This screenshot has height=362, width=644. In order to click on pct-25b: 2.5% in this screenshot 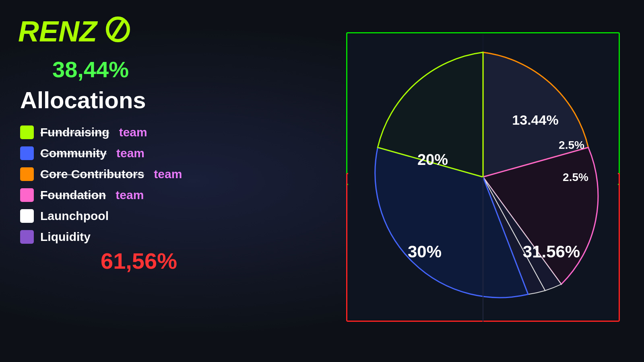, I will do `click(576, 177)`.